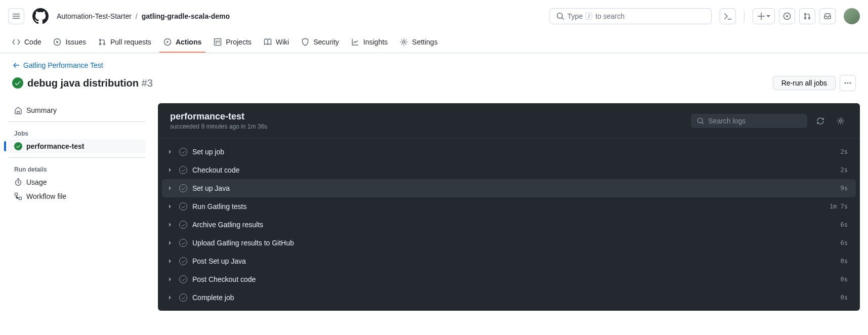 This screenshot has height=335, width=868. Describe the element at coordinates (761, 16) in the screenshot. I see `plus-icon` at that location.